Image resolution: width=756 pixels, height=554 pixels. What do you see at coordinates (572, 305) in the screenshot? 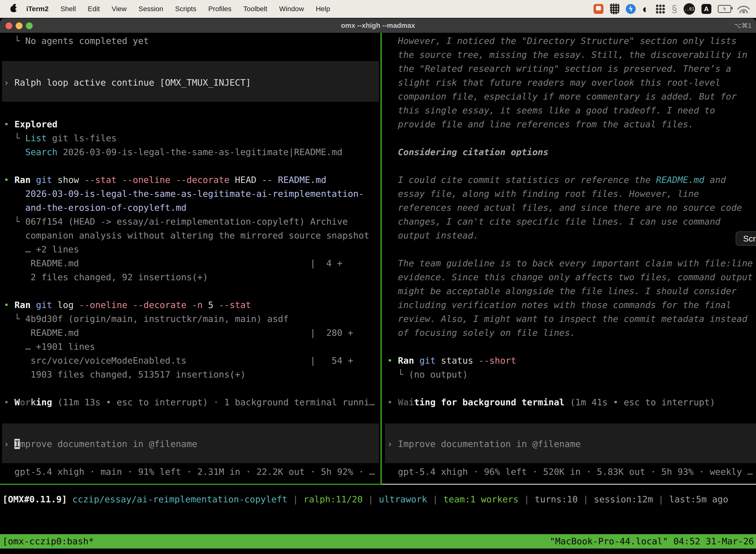
I see `terminal-row: including verification notes with those …` at bounding box center [572, 305].